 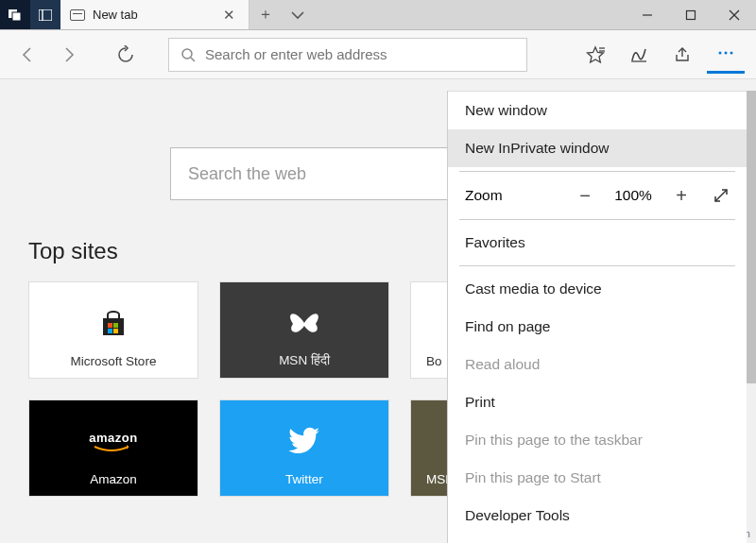 What do you see at coordinates (188, 55) in the screenshot?
I see `search-icon` at bounding box center [188, 55].